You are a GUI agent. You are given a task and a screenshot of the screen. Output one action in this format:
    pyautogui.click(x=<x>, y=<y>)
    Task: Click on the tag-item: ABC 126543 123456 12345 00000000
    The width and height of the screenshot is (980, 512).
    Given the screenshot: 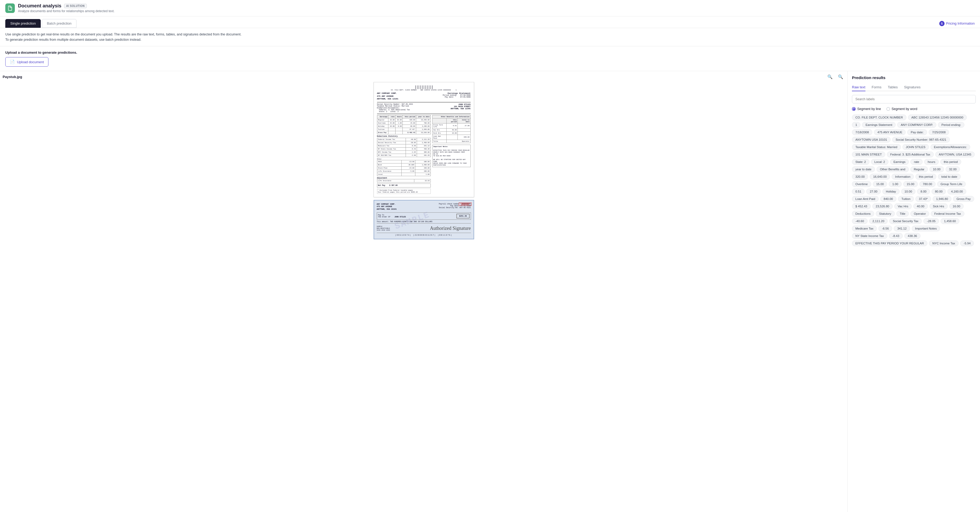 What is the action you would take?
    pyautogui.click(x=937, y=117)
    